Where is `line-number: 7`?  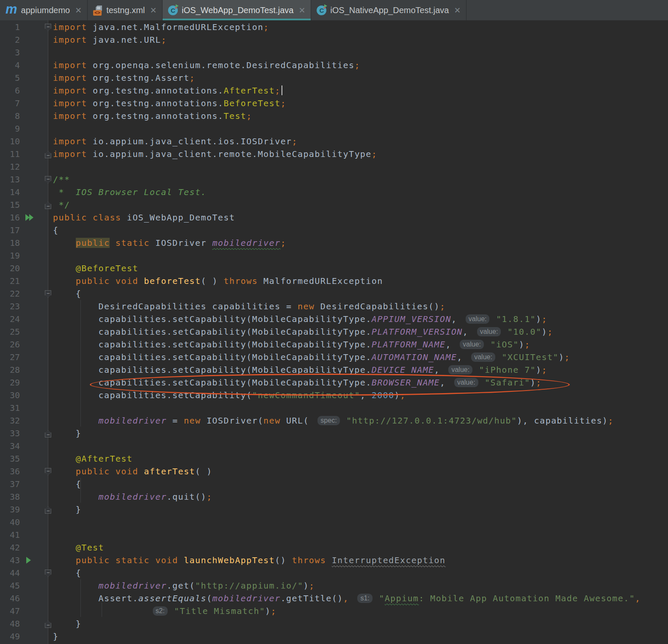
line-number: 7 is located at coordinates (10, 103).